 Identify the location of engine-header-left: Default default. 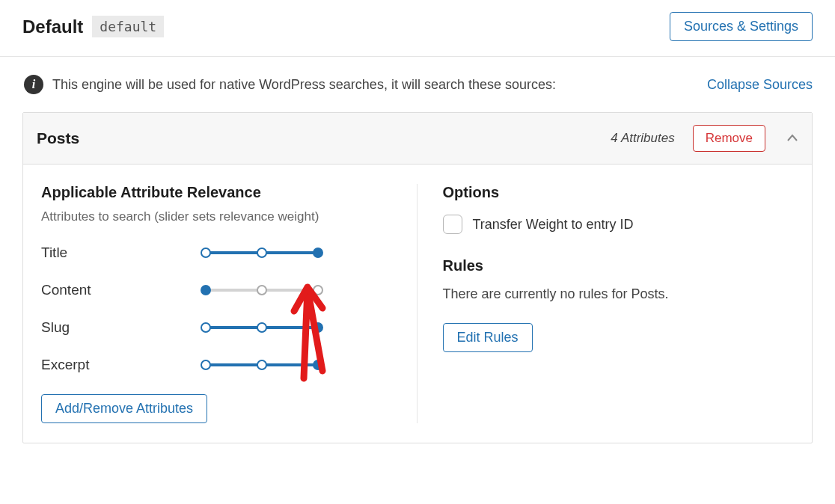
(93, 27).